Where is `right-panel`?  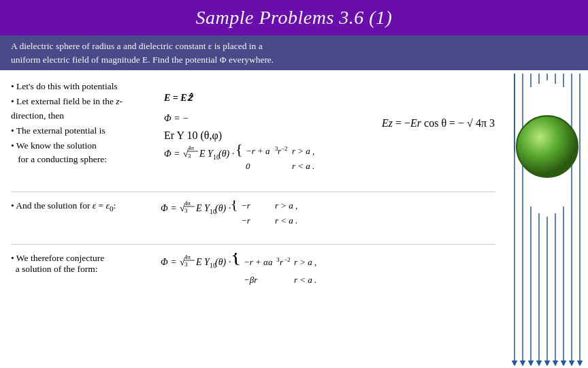 right-panel is located at coordinates (547, 219).